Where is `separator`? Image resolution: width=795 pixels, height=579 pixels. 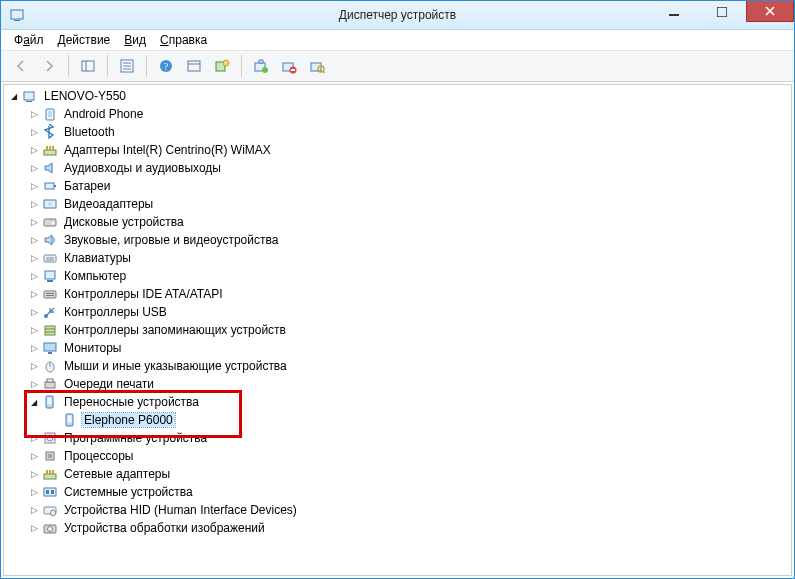
separator is located at coordinates (68, 66).